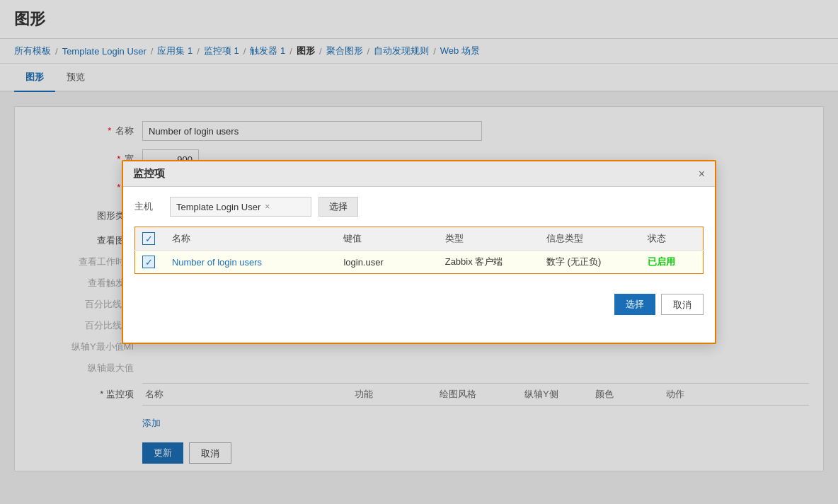  Describe the element at coordinates (661, 262) in the screenshot. I see `status-badge: 已启用` at that location.